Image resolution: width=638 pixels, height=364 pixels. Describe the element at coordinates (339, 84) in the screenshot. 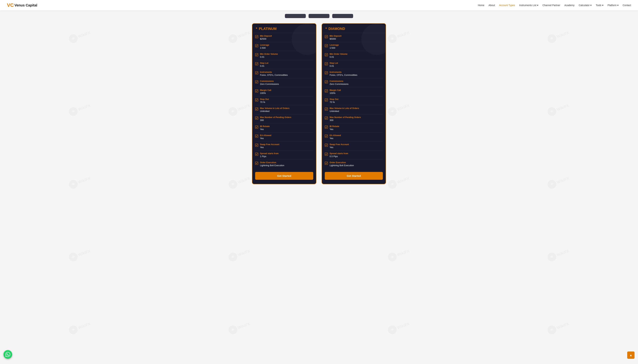

I see `feature-value: Zero Commissions` at that location.